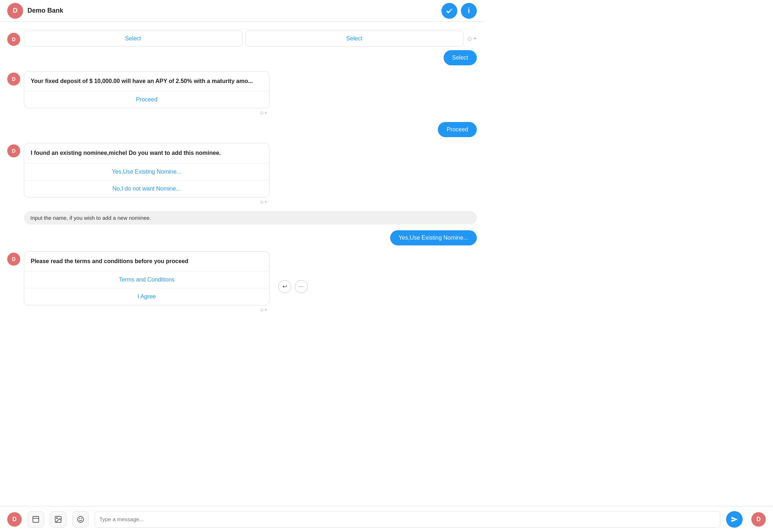 Image resolution: width=773 pixels, height=532 pixels. I want to click on check-icon-button, so click(449, 11).